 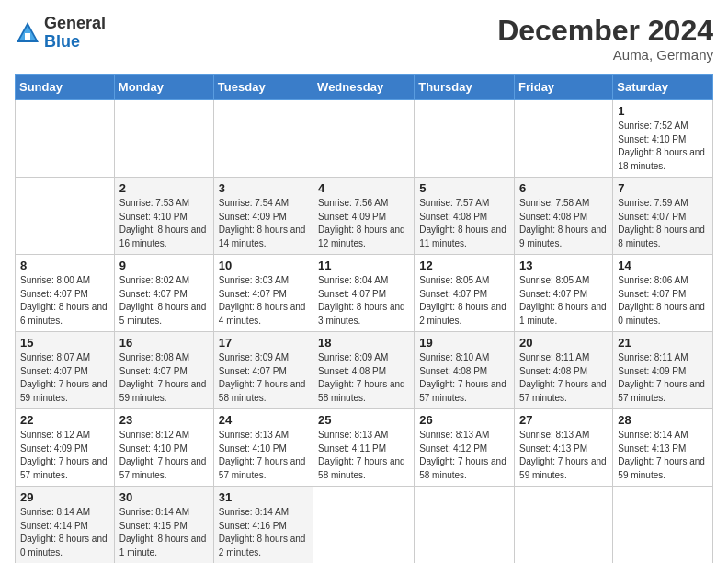 I want to click on calendar-day-19: 19Sunrise: 8:10 AMSunset: 4:08 PMDayligh…, so click(x=465, y=371).